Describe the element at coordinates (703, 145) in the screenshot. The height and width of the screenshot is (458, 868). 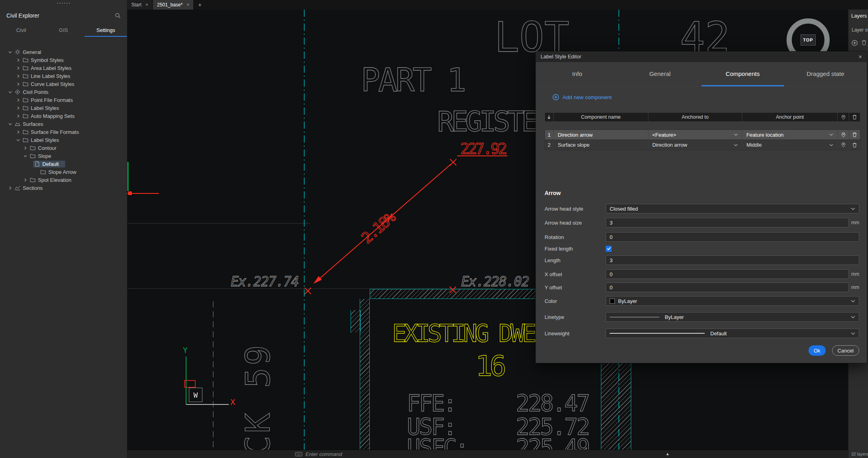
I see `component-row-surface-slope: 2 Surface slope Direction arrow Middle` at that location.